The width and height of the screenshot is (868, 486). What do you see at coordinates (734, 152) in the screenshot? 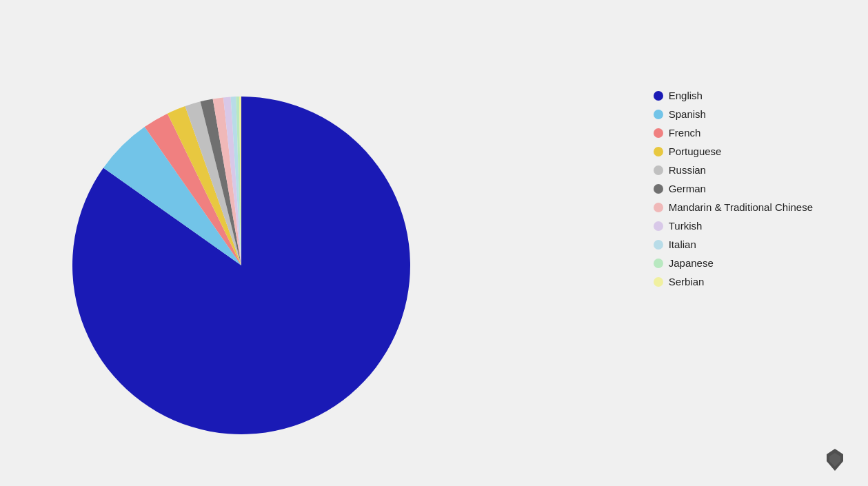
I see `legend-item-portuguese: Portuguese` at bounding box center [734, 152].